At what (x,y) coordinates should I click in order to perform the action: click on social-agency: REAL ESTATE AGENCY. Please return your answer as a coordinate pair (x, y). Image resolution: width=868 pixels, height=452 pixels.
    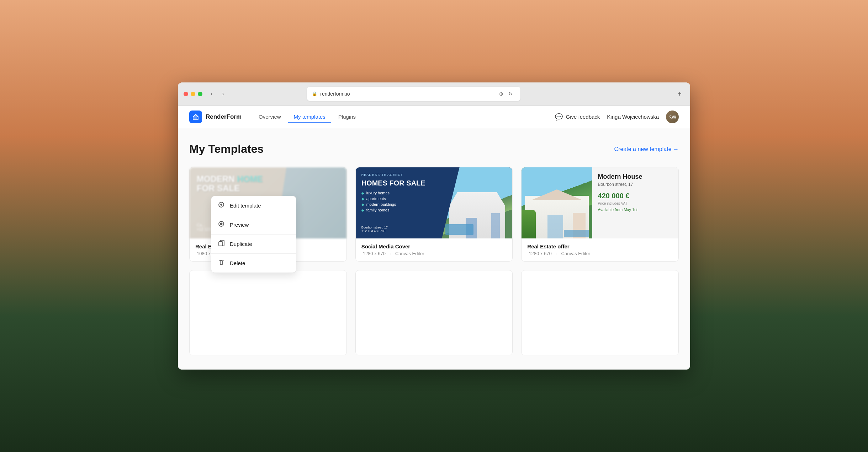
    Looking at the image, I should click on (399, 175).